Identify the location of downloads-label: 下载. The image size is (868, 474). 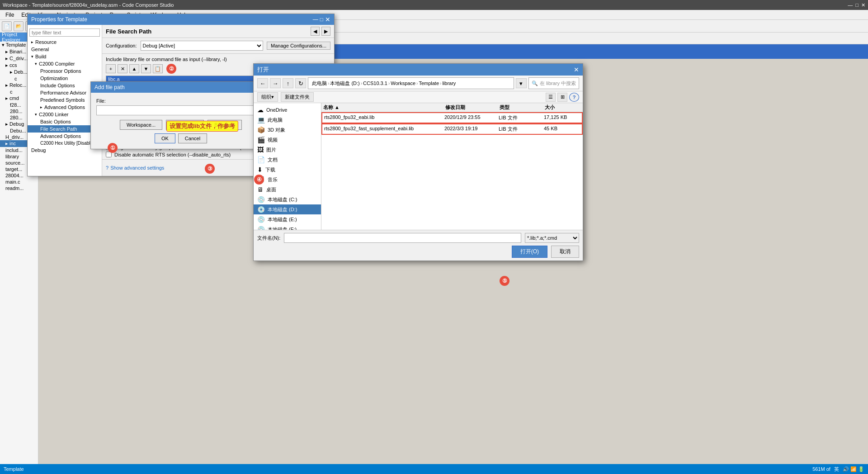
(270, 170).